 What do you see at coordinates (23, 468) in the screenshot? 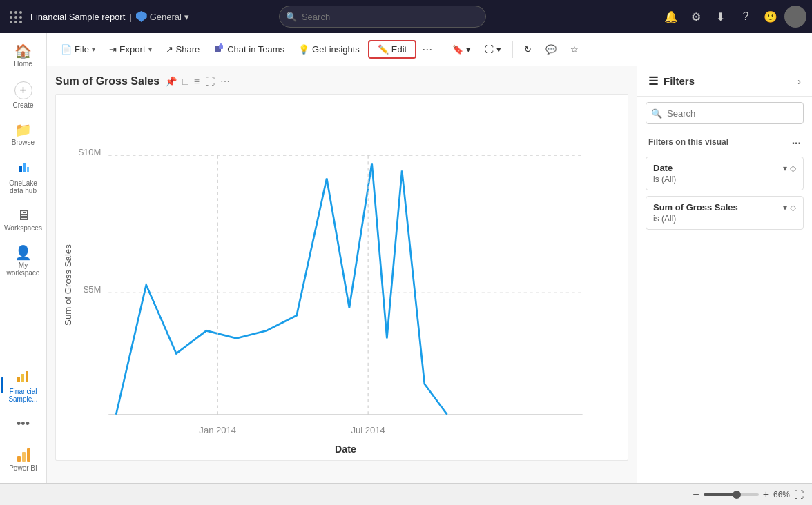
I see `powerbi-label: Power BI` at bounding box center [23, 468].